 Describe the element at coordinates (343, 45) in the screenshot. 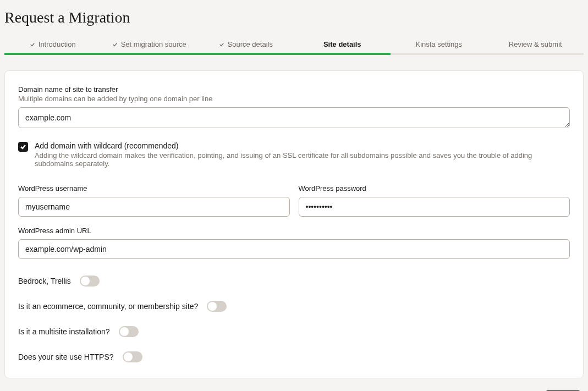

I see `step-site-details: Site details` at that location.